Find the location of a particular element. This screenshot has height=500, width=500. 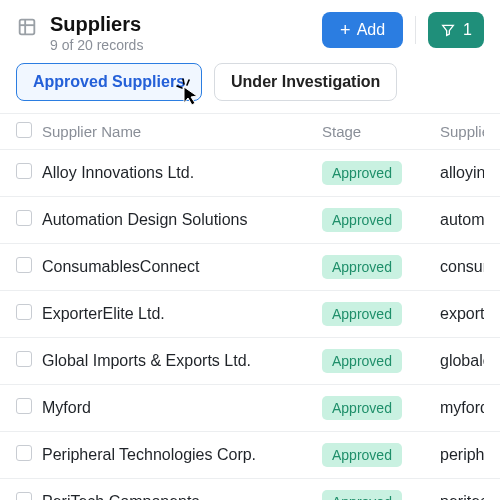

add-button: + Add is located at coordinates (362, 30).